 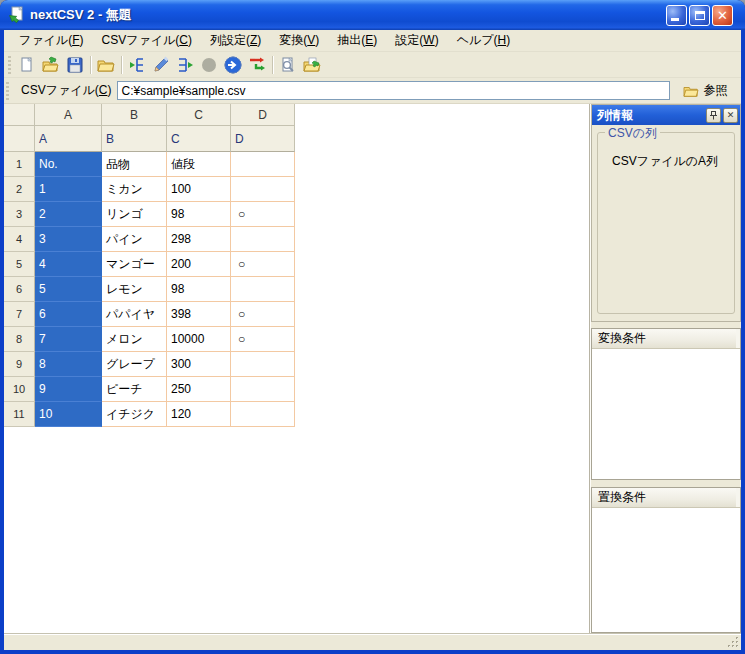 What do you see at coordinates (233, 65) in the screenshot?
I see `run-icon` at bounding box center [233, 65].